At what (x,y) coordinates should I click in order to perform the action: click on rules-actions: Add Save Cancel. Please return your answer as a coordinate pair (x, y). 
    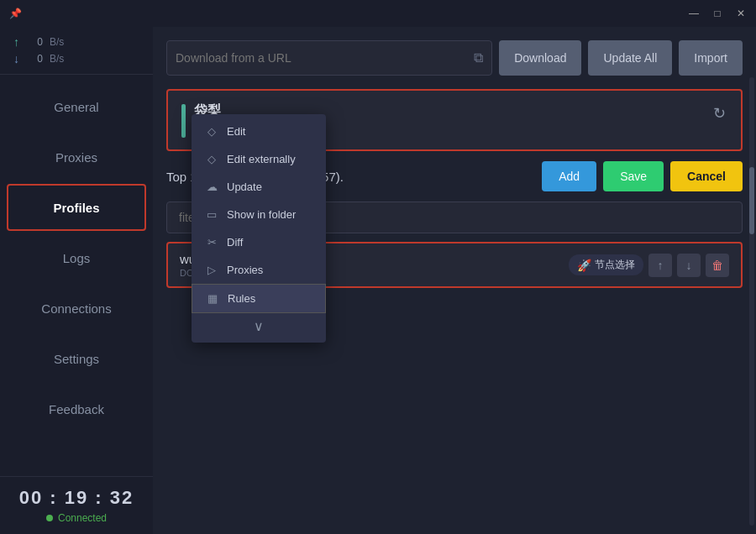
    Looking at the image, I should click on (642, 176).